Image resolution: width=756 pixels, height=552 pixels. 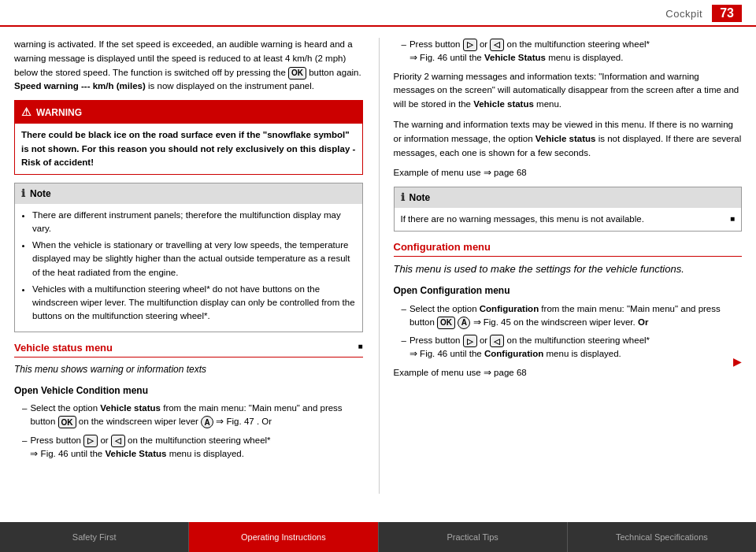 I want to click on page-number: 73, so click(x=727, y=13).